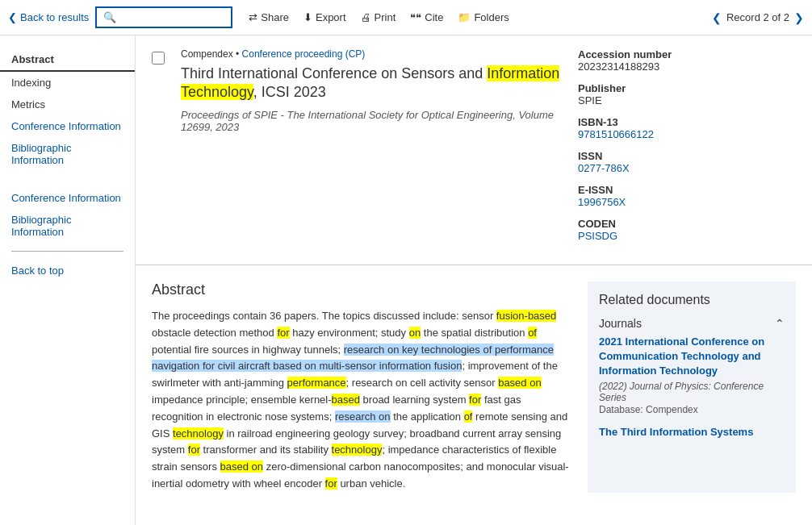 This screenshot has height=525, width=812. I want to click on journal-text: Proceedings of SPIE - The International …, so click(347, 115).